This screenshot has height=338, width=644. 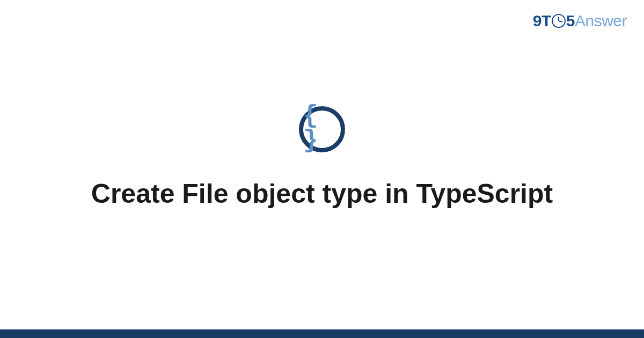 I want to click on page-title: Create File object type in TypeScript, so click(x=322, y=194).